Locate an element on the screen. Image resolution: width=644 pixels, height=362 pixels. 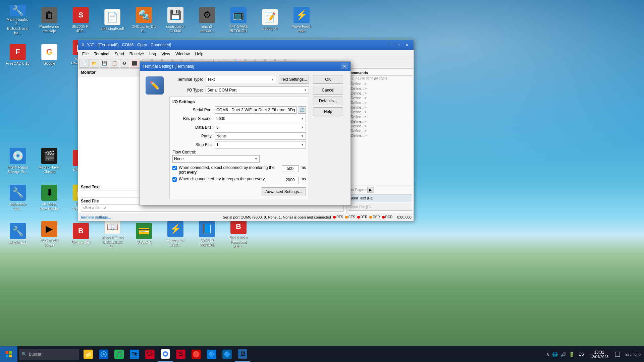
desktop-icon-bitdefender3: B Bitdefender is located at coordinates (81, 234).